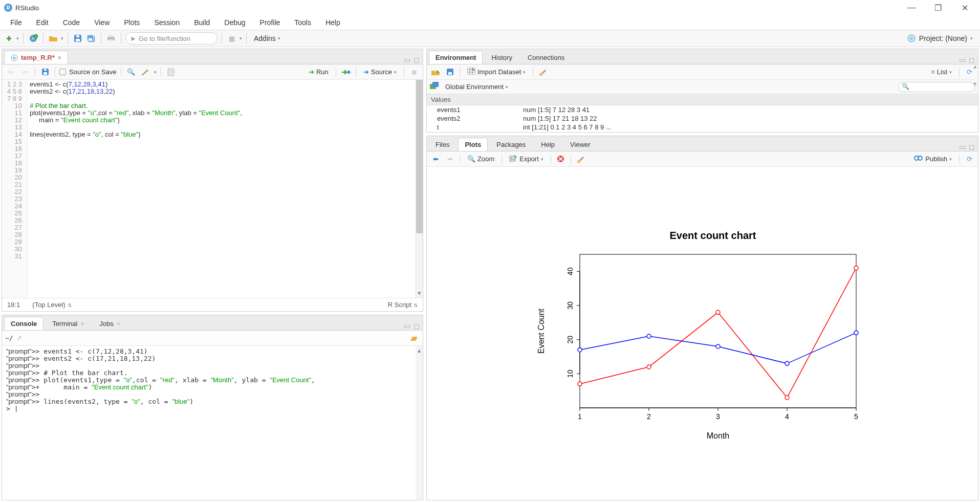 The width and height of the screenshot is (980, 502). Describe the element at coordinates (380, 72) in the screenshot. I see `source-button: ➔ Source ▾` at that location.